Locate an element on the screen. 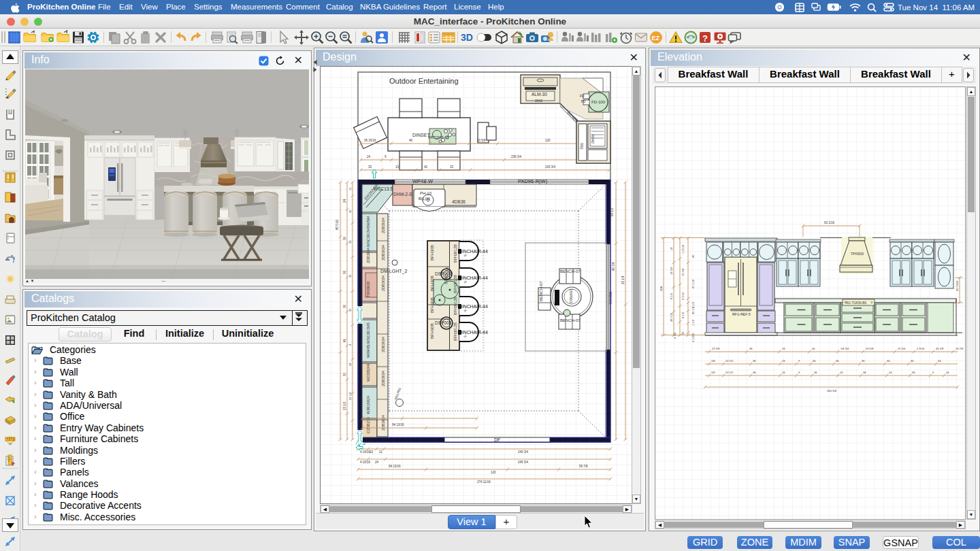 The height and width of the screenshot is (551, 980). svg-text: 23 7/8 is located at coordinates (960, 348).